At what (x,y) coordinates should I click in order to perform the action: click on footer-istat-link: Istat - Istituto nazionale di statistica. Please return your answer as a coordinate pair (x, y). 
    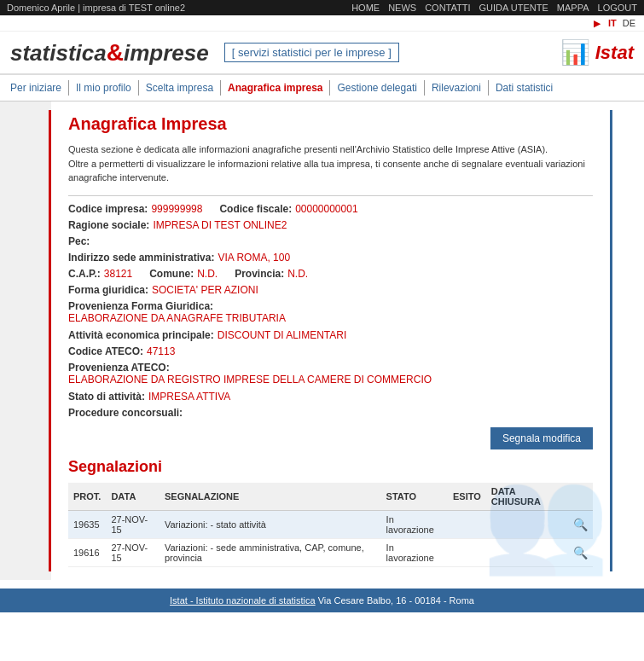
    Looking at the image, I should click on (242, 600).